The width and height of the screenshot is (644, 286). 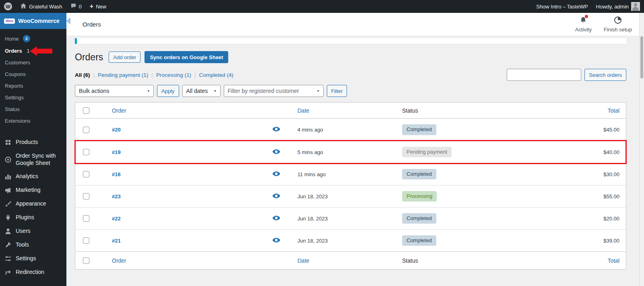 What do you see at coordinates (33, 218) in the screenshot?
I see `sidebar-item-plugins: Plugins` at bounding box center [33, 218].